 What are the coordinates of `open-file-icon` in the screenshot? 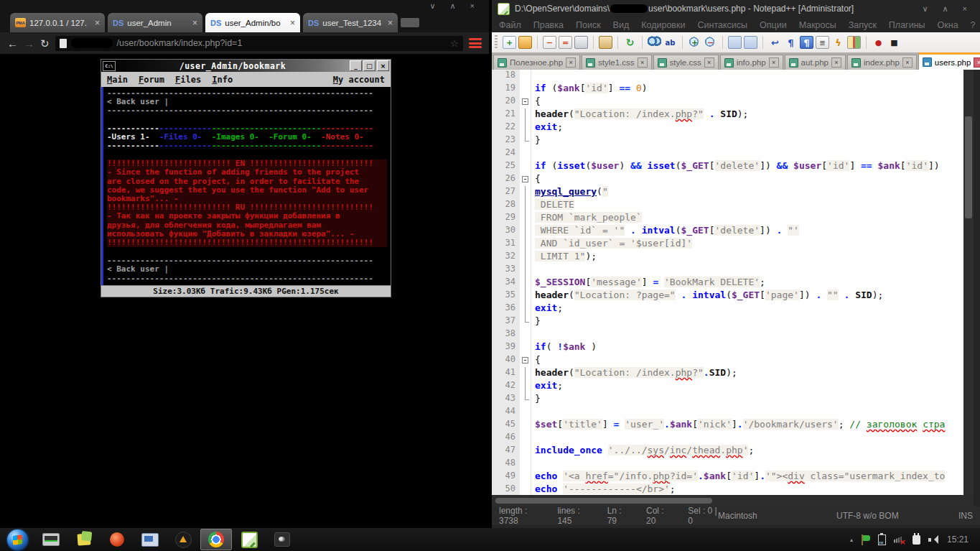 It's located at (526, 42).